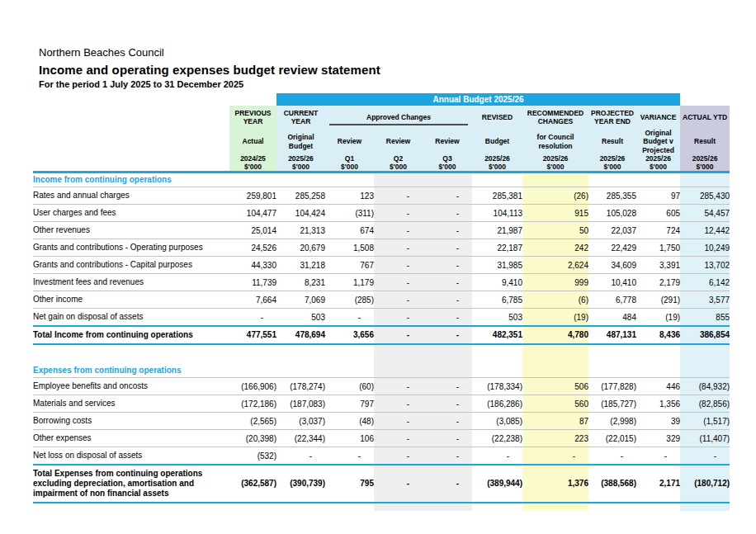 The height and width of the screenshot is (534, 756). I want to click on total-row: Total Expenses from continuing operation…, so click(381, 484).